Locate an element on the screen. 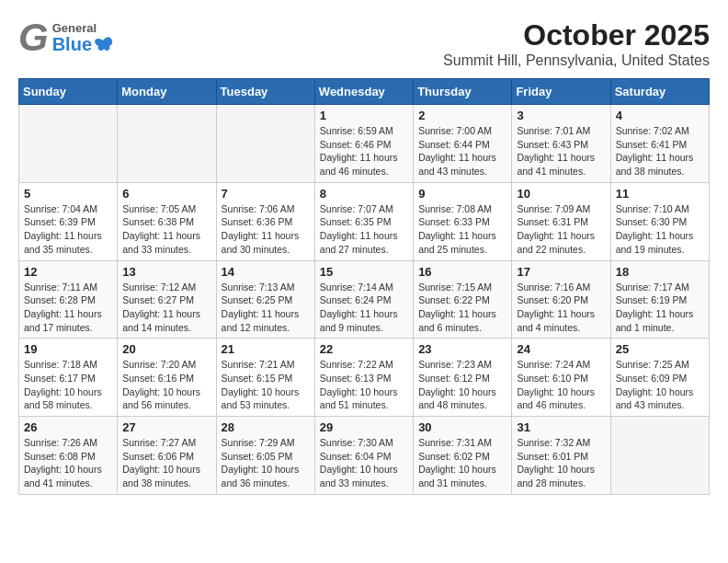 The height and width of the screenshot is (563, 728). calendar-cell-w1-d0 is located at coordinates (68, 144).